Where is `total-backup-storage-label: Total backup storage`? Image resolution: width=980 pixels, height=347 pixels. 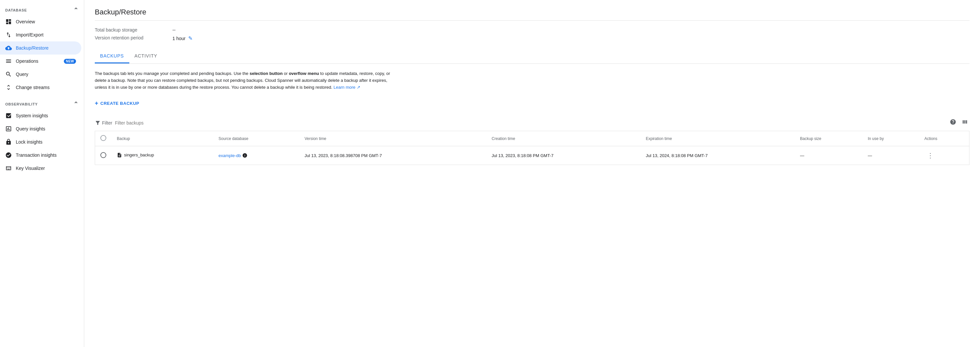 total-backup-storage-label: Total backup storage is located at coordinates (131, 30).